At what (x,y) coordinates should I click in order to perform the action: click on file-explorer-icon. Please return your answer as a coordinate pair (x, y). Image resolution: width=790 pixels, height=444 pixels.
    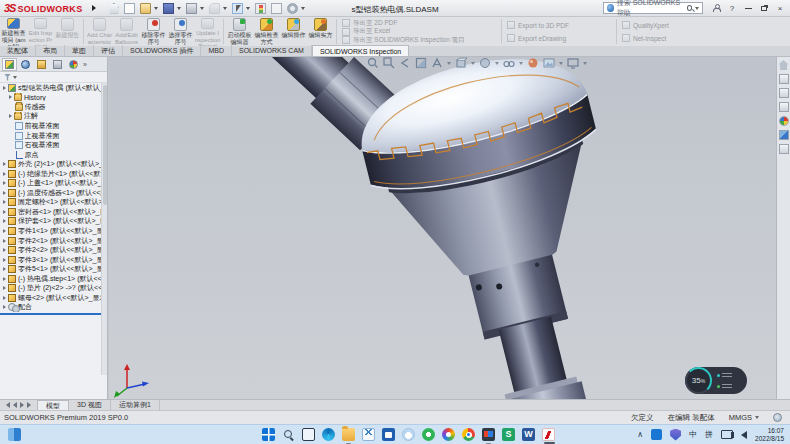
    Looking at the image, I should click on (348, 434).